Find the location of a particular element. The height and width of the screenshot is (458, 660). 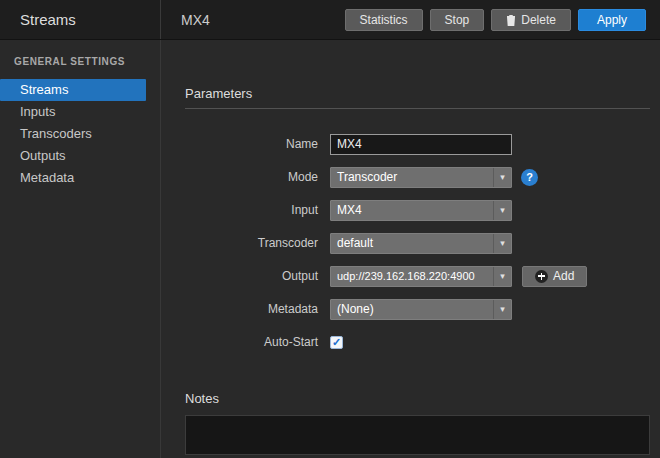

mode-dropdown: Transcoder ▾ is located at coordinates (421, 178).